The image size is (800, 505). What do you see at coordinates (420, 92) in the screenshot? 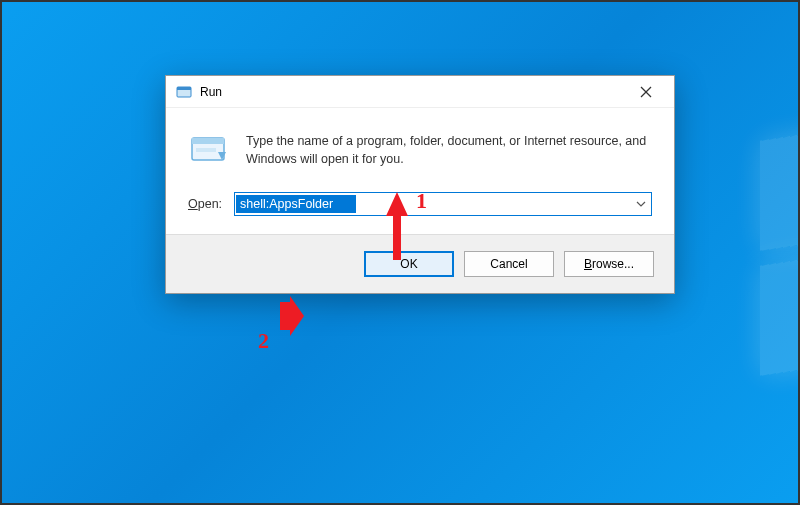
I see `titlebar: Run` at bounding box center [420, 92].